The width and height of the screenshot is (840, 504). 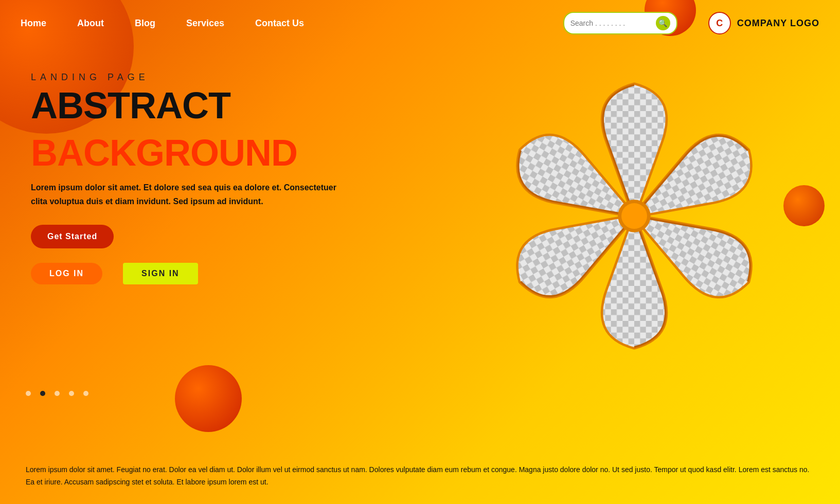 What do you see at coordinates (57, 393) in the screenshot?
I see `slider-dots` at bounding box center [57, 393].